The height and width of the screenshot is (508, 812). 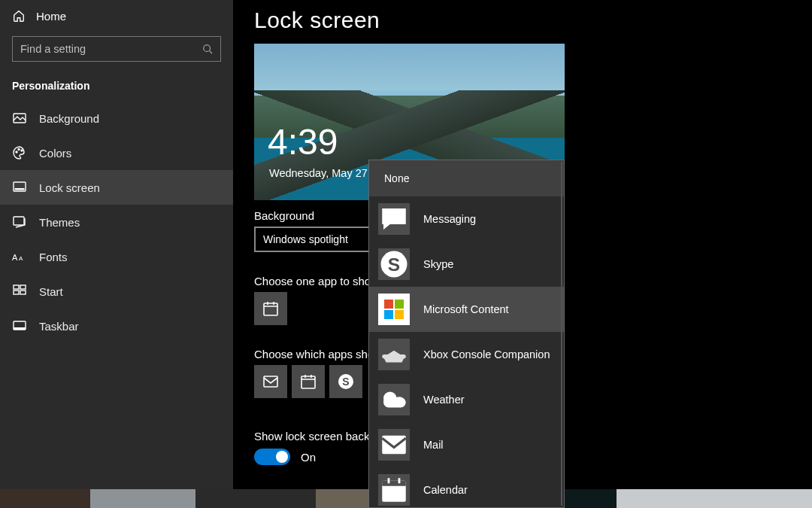 What do you see at coordinates (466, 400) in the screenshot?
I see `popup-option-weather: Weather` at bounding box center [466, 400].